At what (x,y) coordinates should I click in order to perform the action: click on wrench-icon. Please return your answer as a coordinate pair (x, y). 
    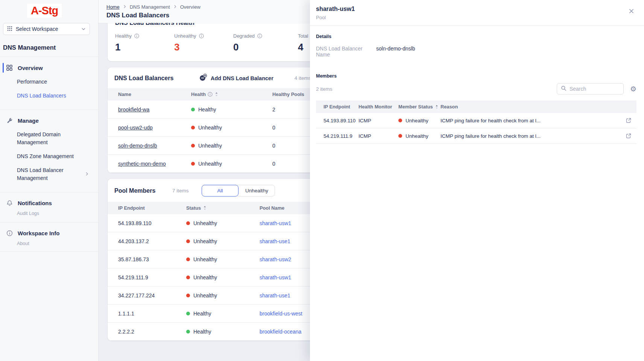
    Looking at the image, I should click on (9, 120).